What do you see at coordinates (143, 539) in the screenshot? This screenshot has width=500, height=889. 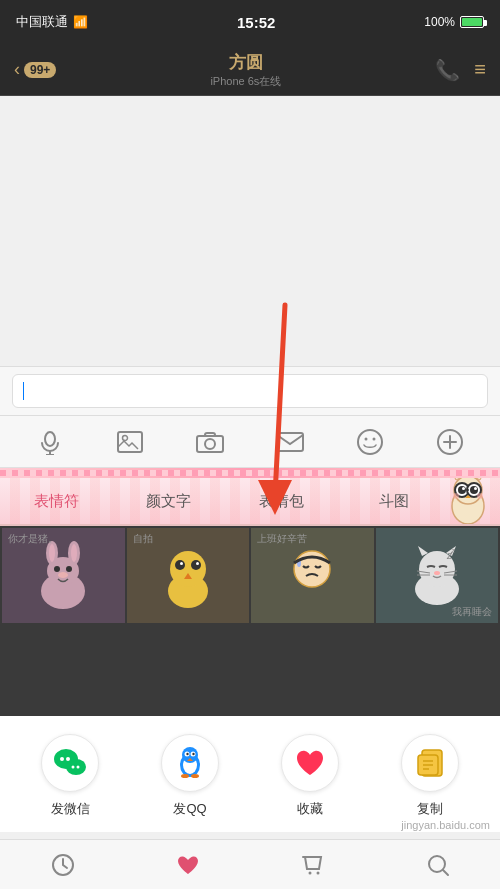 I see `sticker-caption: 自拍` at bounding box center [143, 539].